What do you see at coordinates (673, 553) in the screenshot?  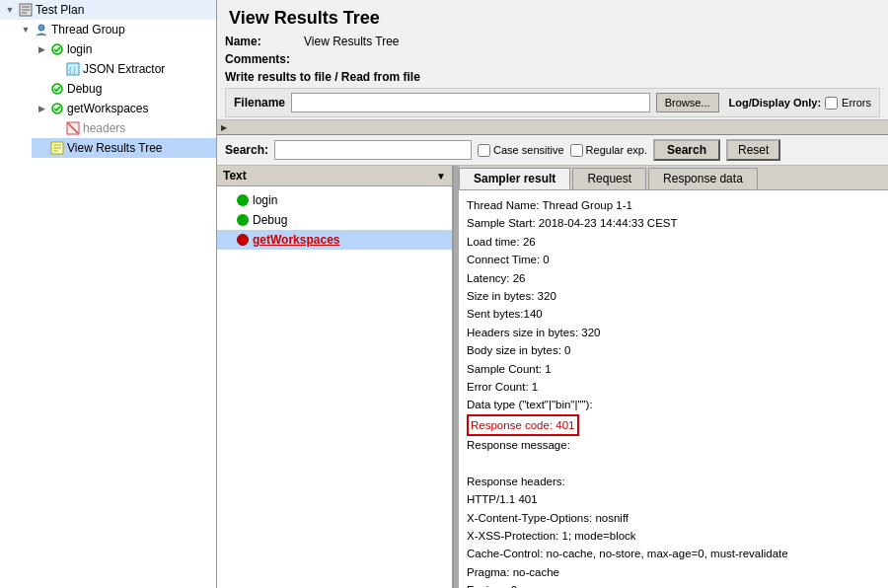 I see `result-line: Cache-Control: no-cache, no-store, max-a…` at bounding box center [673, 553].